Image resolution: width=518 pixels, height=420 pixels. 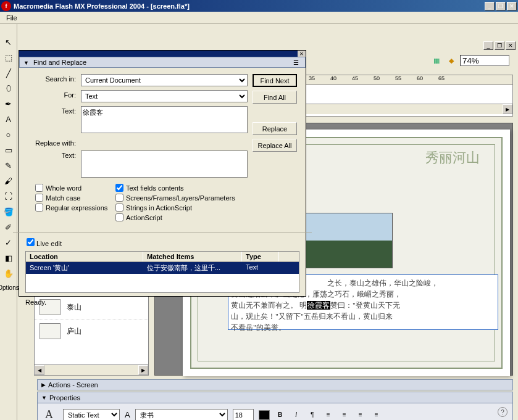 What do you see at coordinates (399, 96) in the screenshot?
I see `timeline: 30 35 40 45 50 55 60 65 ◀ ▶` at bounding box center [399, 96].